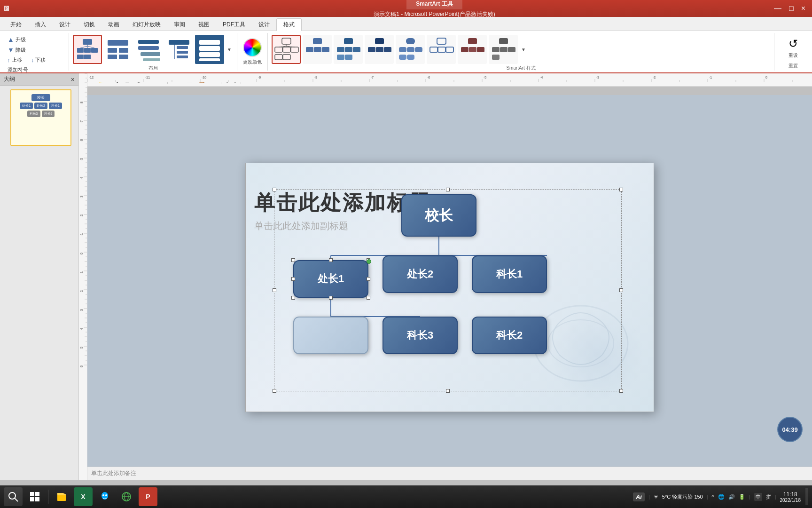 The image size is (812, 508). I want to click on mid1-handle-bc, so click(331, 298).